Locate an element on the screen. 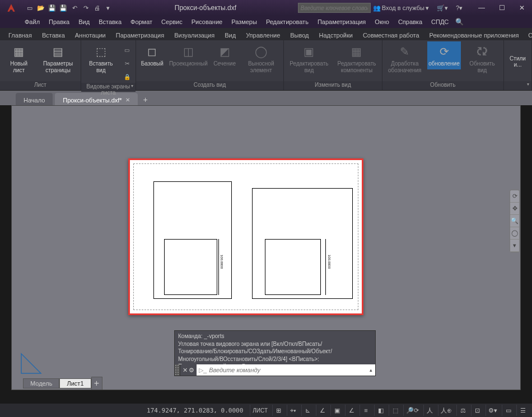  ucs-icon is located at coordinates (32, 362).